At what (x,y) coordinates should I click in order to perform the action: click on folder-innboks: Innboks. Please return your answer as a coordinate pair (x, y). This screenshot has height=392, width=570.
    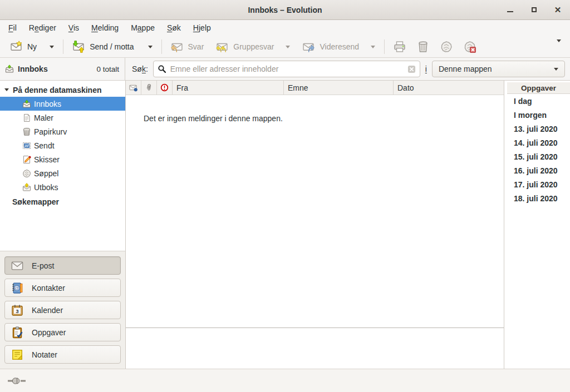
    Looking at the image, I should click on (62, 103).